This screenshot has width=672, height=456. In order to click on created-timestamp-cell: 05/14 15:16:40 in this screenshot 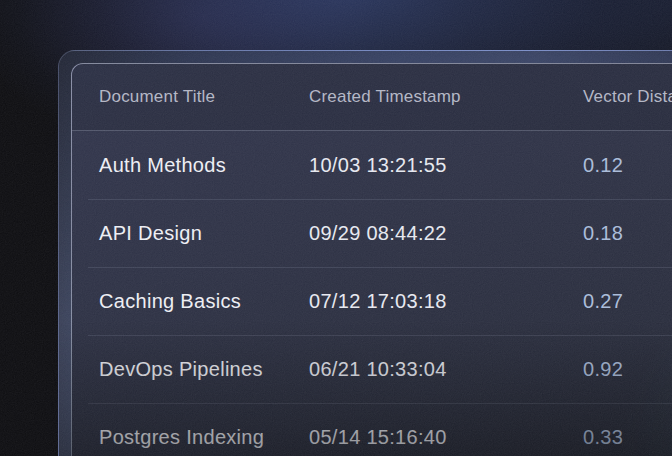, I will do `click(446, 438)`.